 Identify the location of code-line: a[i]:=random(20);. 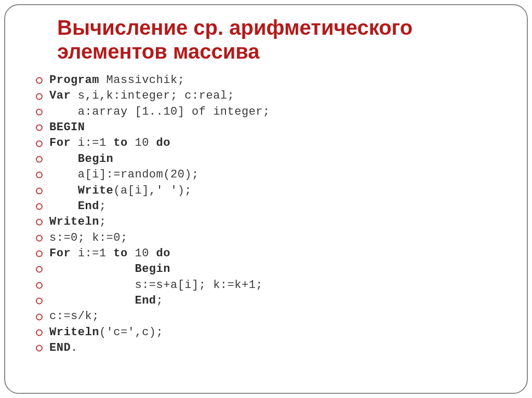
(281, 175).